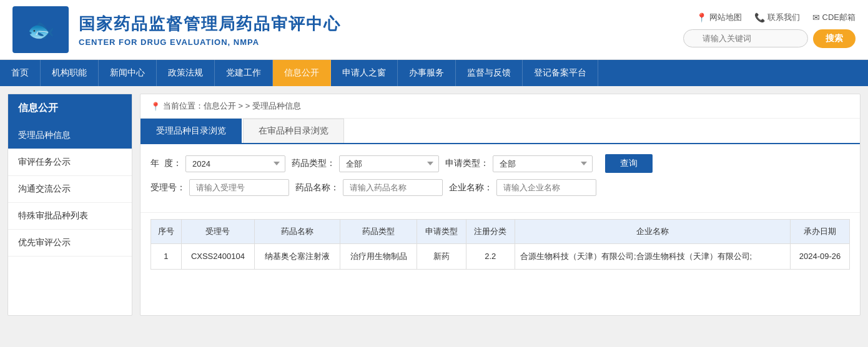 Image resolution: width=868 pixels, height=347 pixels. What do you see at coordinates (784, 17) in the screenshot?
I see `contact-label: 联系我们` at bounding box center [784, 17].